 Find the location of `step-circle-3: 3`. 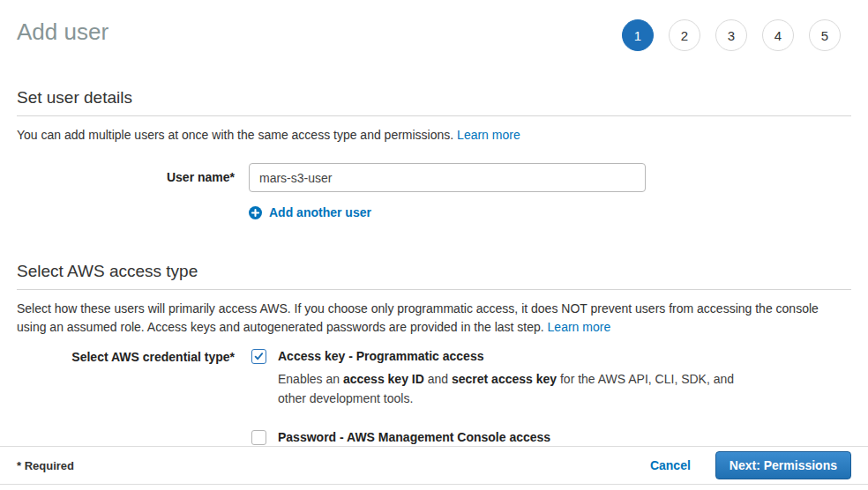

step-circle-3: 3 is located at coordinates (731, 35).